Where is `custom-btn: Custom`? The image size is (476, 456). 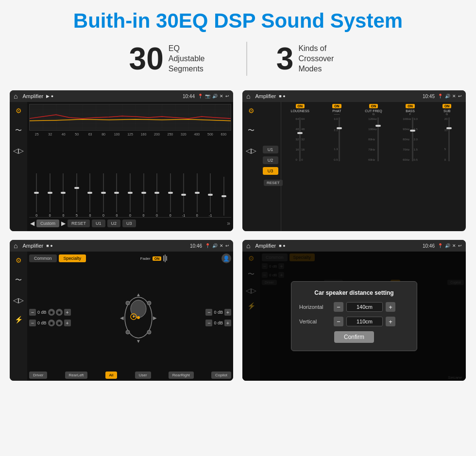
custom-btn: Custom is located at coordinates (48, 223).